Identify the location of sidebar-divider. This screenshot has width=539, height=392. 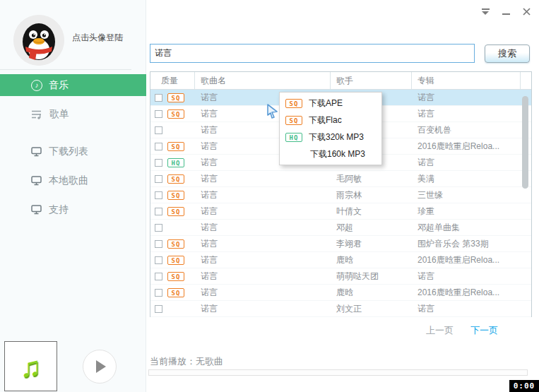
(66, 69).